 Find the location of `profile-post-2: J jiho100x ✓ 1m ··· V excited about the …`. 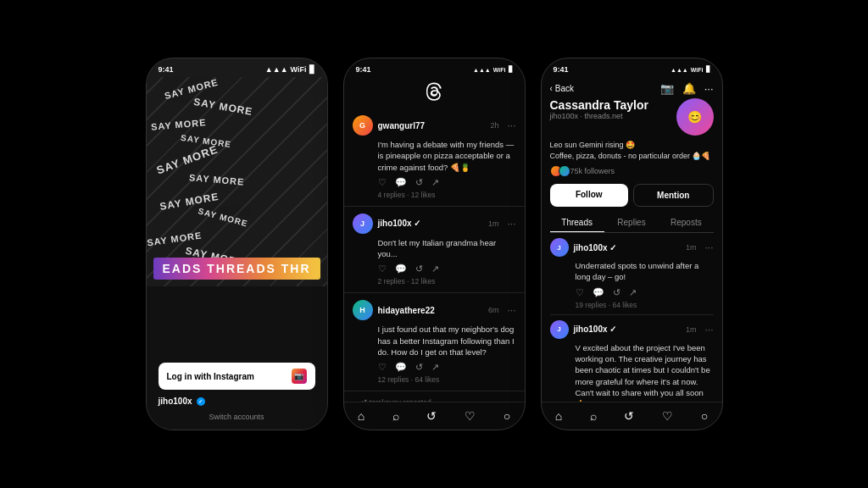

profile-post-2: J jiho100x ✓ 1m ··· V excited about the … is located at coordinates (632, 361).